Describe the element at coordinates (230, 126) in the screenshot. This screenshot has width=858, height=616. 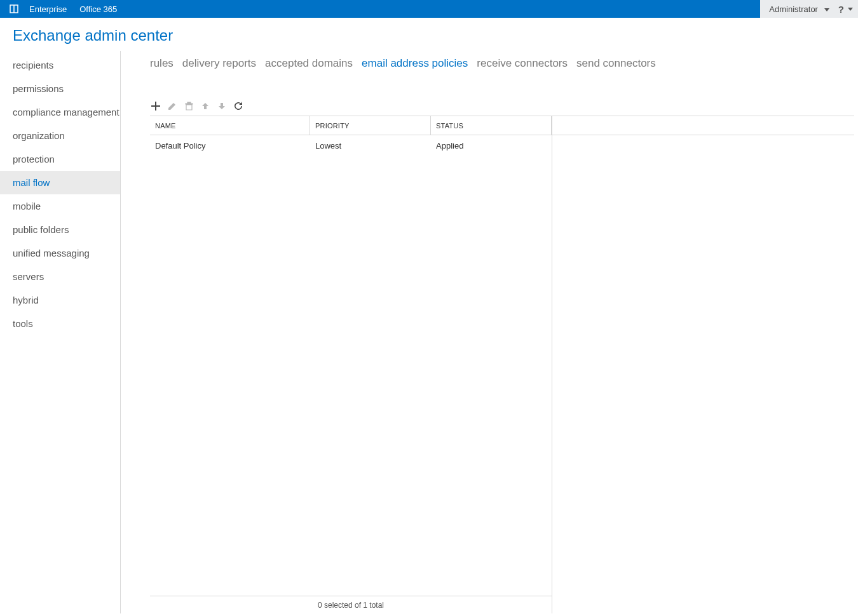
I see `column-header-name: NAME` at that location.